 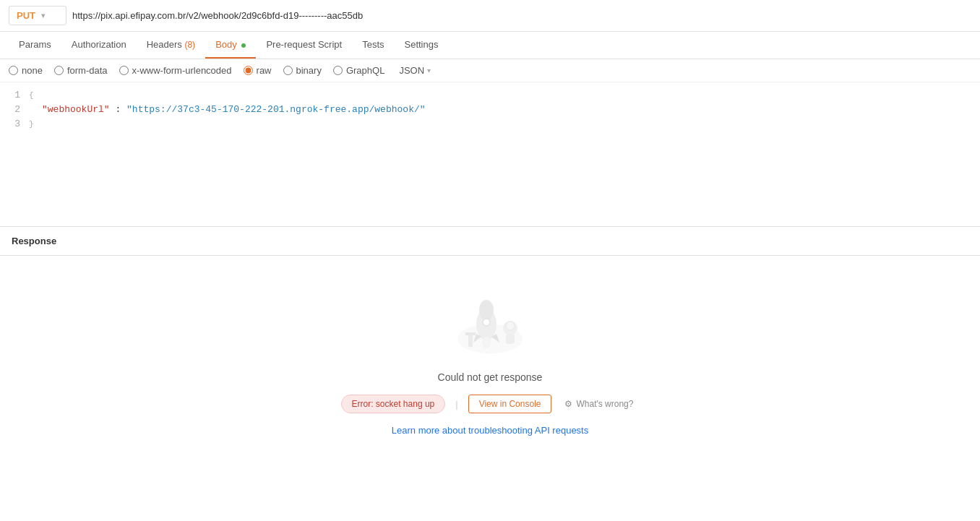 What do you see at coordinates (276, 110) in the screenshot?
I see `json-val-webhookurl: "https://37c3-45-170-222-201.ngrok-free.…` at bounding box center [276, 110].